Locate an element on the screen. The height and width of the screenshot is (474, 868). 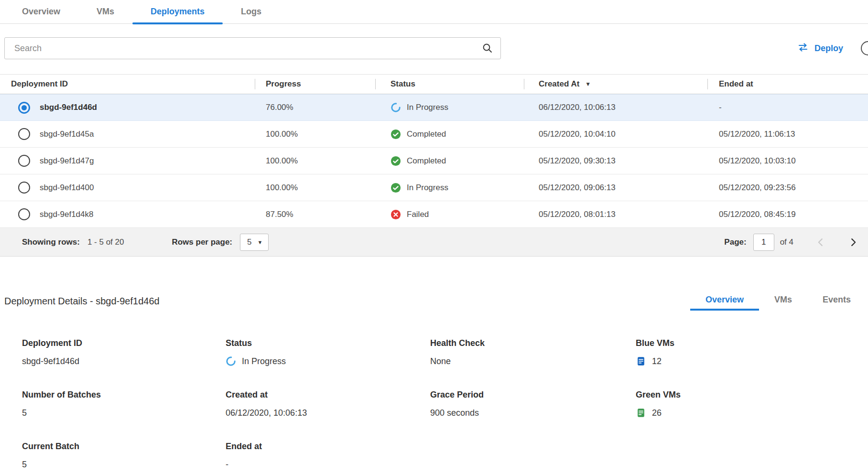
column-label: Ended at is located at coordinates (736, 84).